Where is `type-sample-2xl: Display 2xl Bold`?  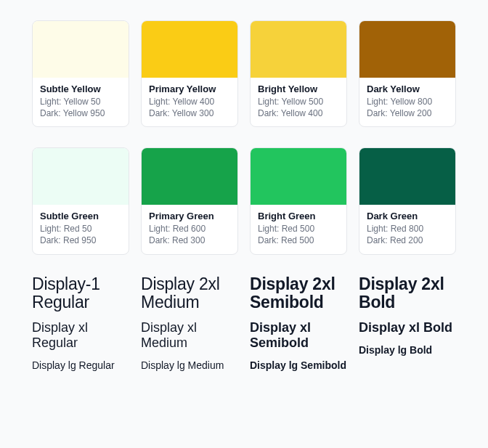 type-sample-2xl: Display 2xl Bold is located at coordinates (407, 293).